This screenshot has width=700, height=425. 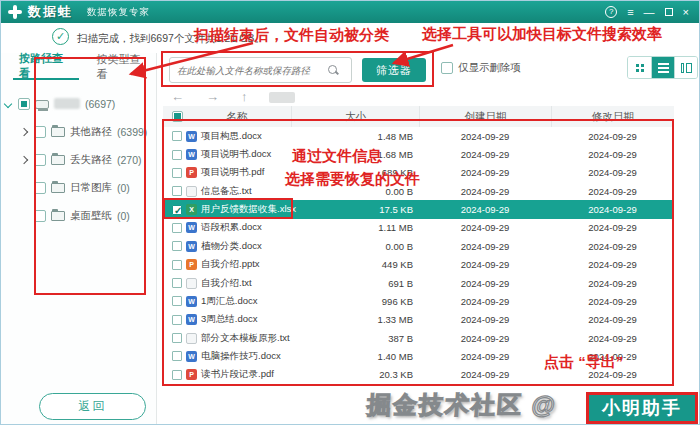 I want to click on header-created: 创建日期, so click(x=485, y=116).